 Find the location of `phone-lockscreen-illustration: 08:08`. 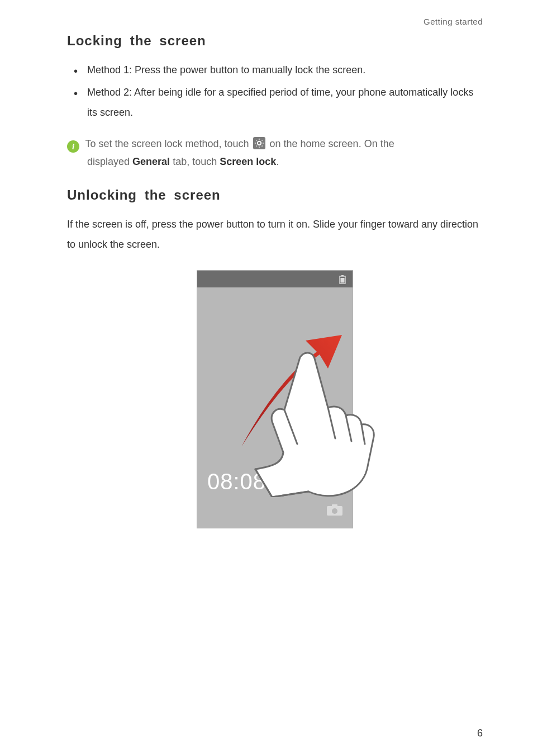

phone-lockscreen-illustration: 08:08 is located at coordinates (275, 399).